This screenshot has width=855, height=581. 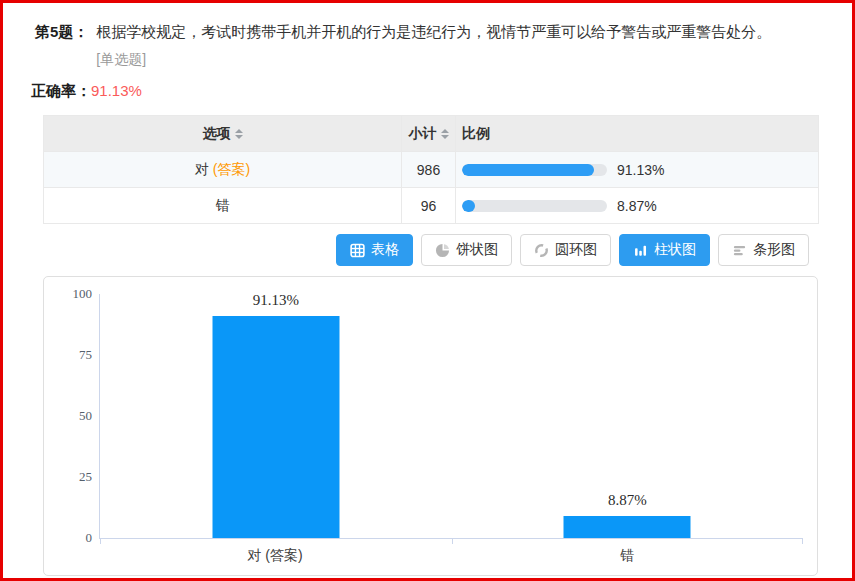 I want to click on option-cell: 错, so click(x=223, y=206).